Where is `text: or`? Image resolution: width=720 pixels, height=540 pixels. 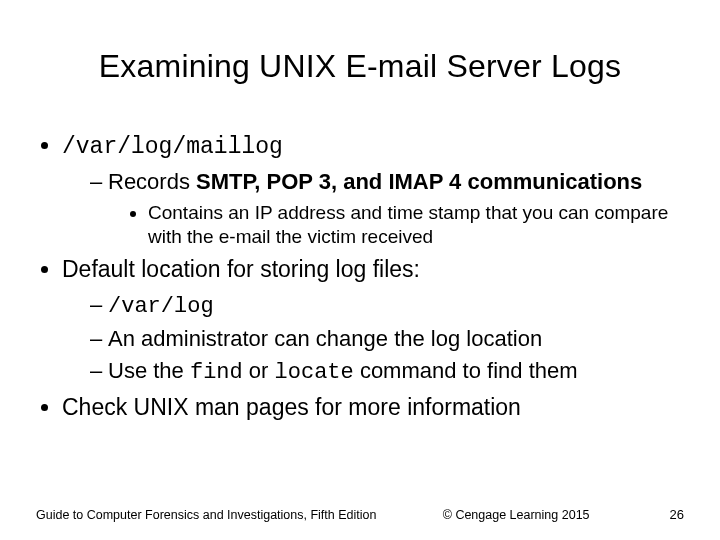
text: or is located at coordinates (259, 370).